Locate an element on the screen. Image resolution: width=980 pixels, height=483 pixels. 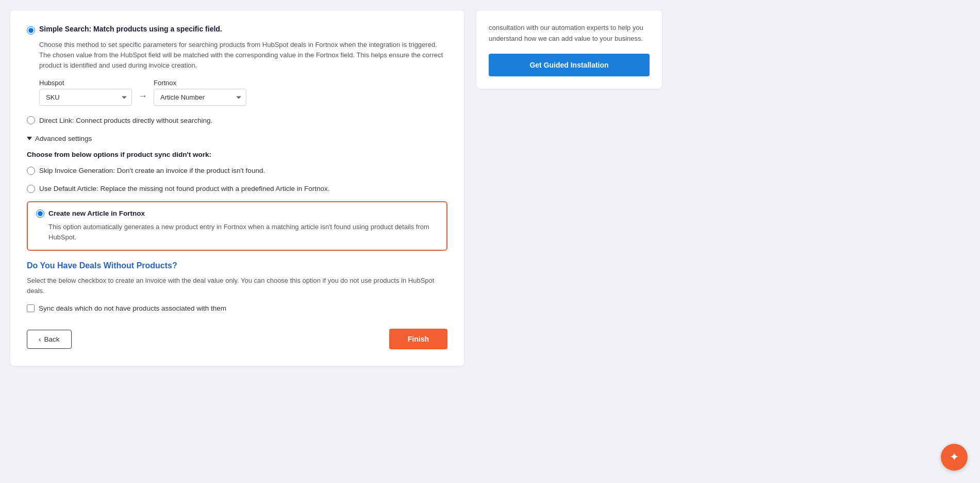
simple-search-description: Choose this method to set specific param… is located at coordinates (243, 55).